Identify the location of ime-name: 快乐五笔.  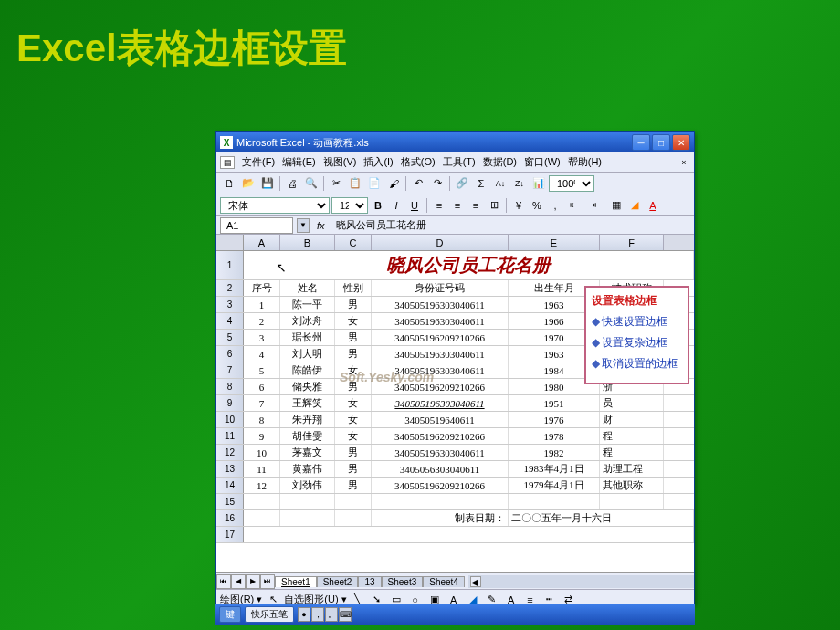
(269, 614).